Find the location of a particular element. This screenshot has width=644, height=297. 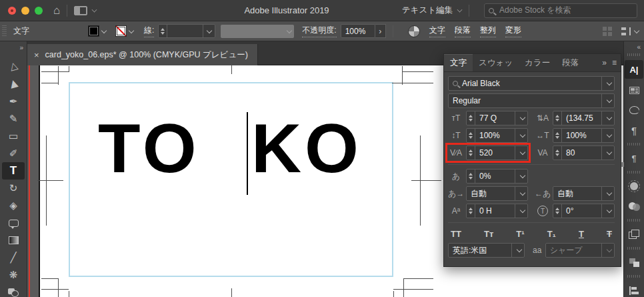

pathfinder-panel-tile is located at coordinates (634, 262).